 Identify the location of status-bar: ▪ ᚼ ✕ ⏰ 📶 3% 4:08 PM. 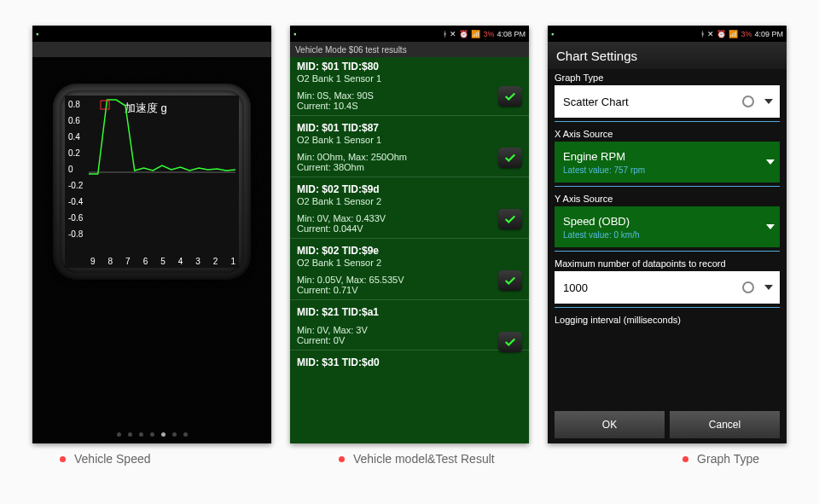
(410, 34).